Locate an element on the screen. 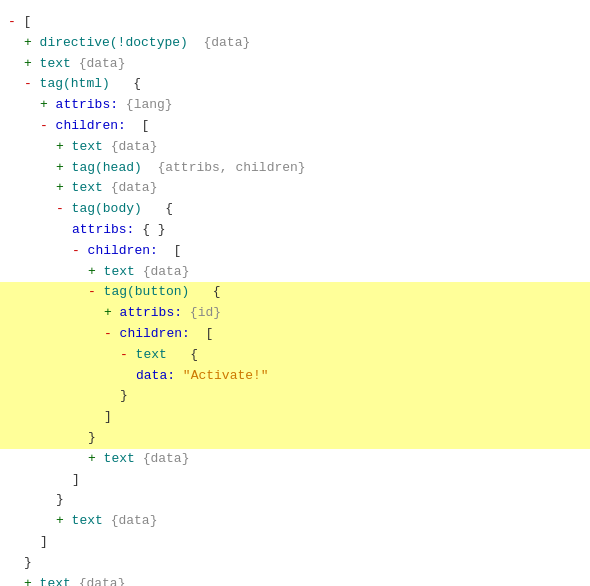  line-17: data: "Activate!" is located at coordinates (295, 376).